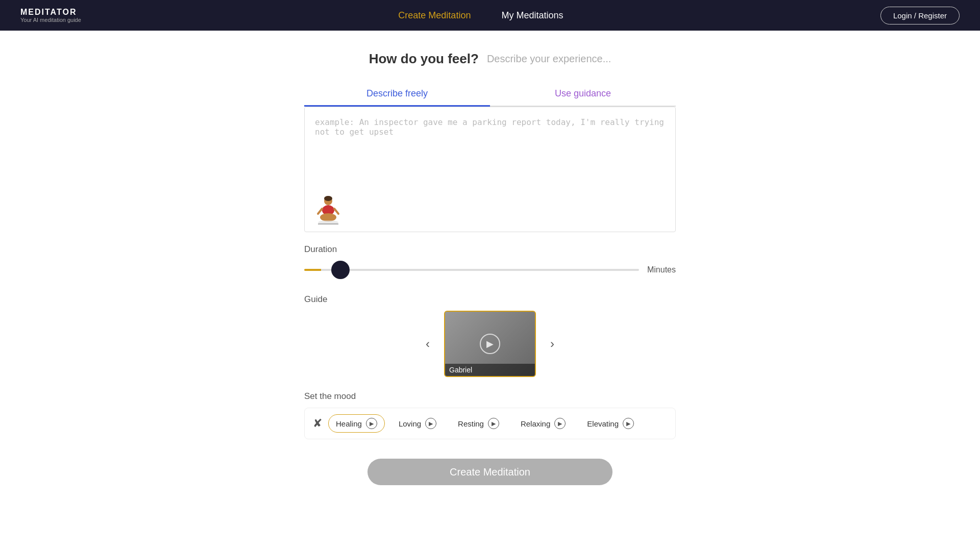 The image size is (980, 551). Describe the element at coordinates (628, 423) in the screenshot. I see `mood-play-elevating: ▶` at that location.